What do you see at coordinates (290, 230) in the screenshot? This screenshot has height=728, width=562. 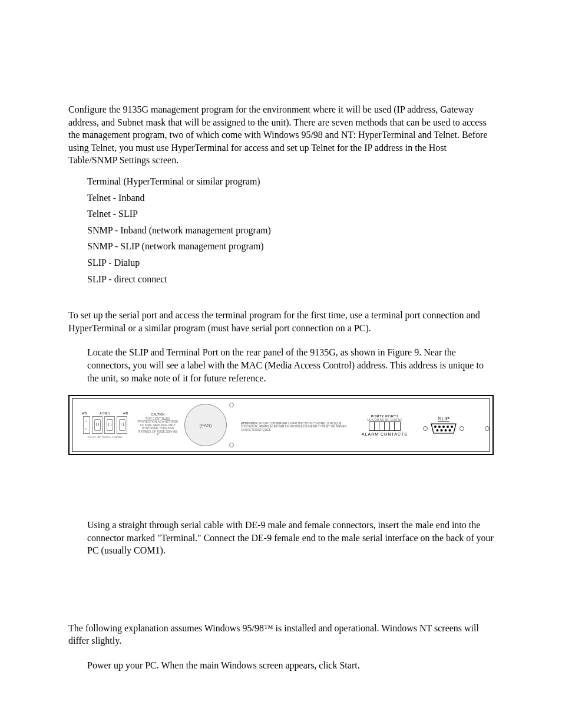 I see `methods-list: Terminal (HyperTerminal or similar progr…` at bounding box center [290, 230].